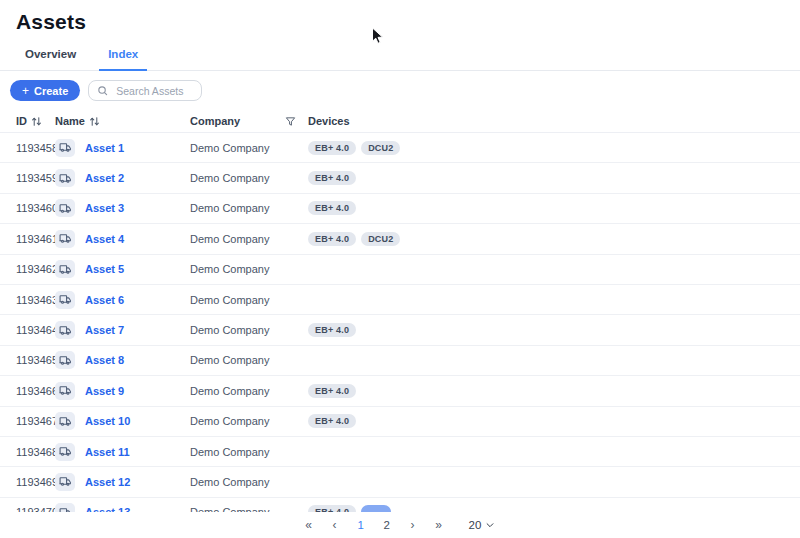  Describe the element at coordinates (122, 269) in the screenshot. I see `cell-name: Asset 5` at that location.